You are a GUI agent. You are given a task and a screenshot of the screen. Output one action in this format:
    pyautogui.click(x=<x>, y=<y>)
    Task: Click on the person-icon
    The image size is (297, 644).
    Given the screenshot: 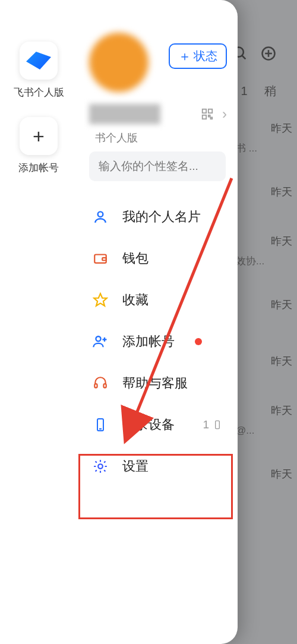 What is the action you would take?
    pyautogui.click(x=100, y=217)
    